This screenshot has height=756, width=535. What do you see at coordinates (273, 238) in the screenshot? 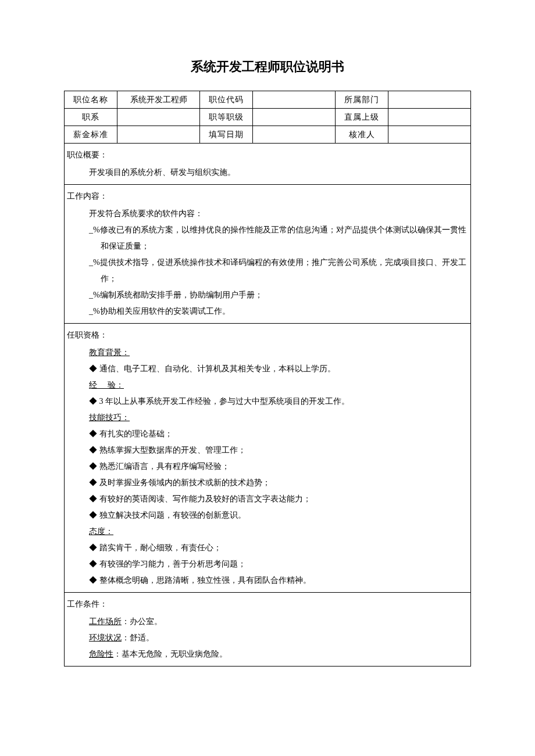
I see `content-item: _%修改已有的系统方案，以维持优良的操作性能及正常的信息沟通；对产品提供个体测试…` at bounding box center [273, 238].